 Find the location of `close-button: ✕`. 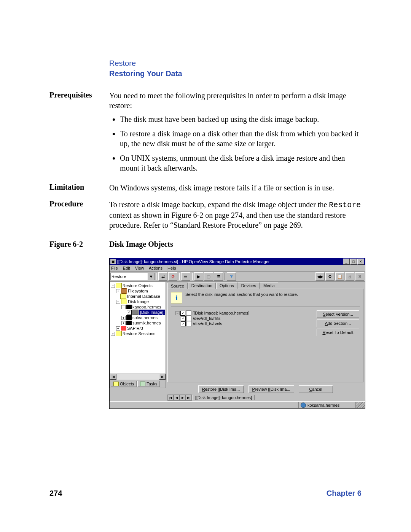

close-button: ✕ is located at coordinates (361, 262).